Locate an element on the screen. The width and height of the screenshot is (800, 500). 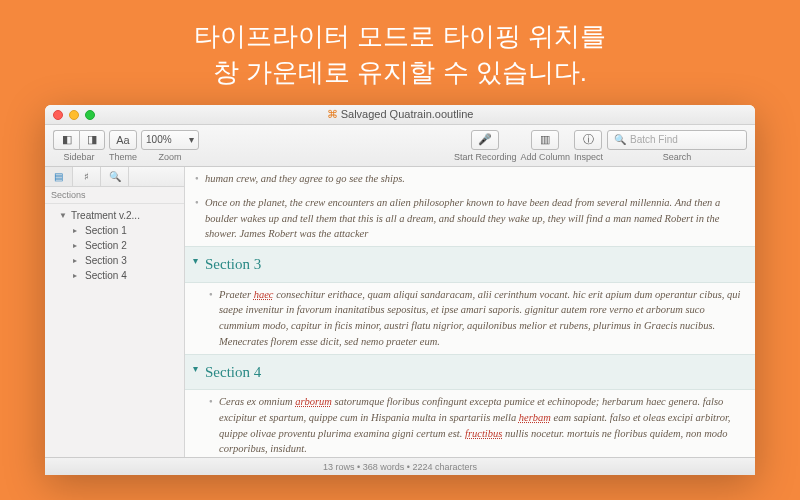
sidebar-item-label: Section 1 is located at coordinates (106, 230).